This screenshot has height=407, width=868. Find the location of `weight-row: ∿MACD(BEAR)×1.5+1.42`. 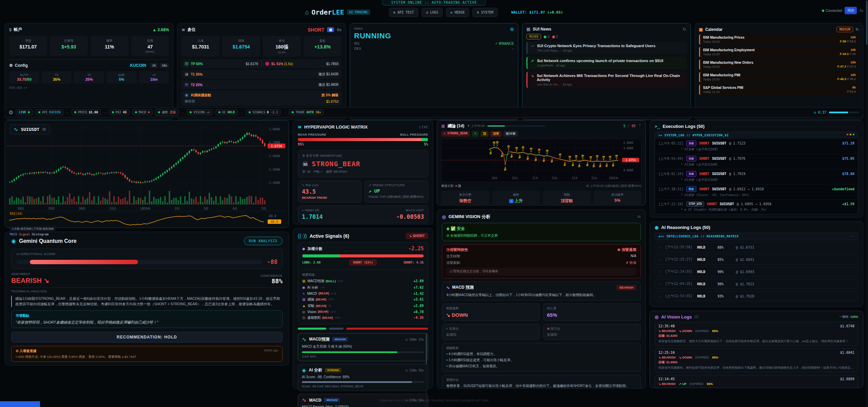

weight-row: ∿MACD(BEAR)×1.5+1.42 is located at coordinates (363, 293).